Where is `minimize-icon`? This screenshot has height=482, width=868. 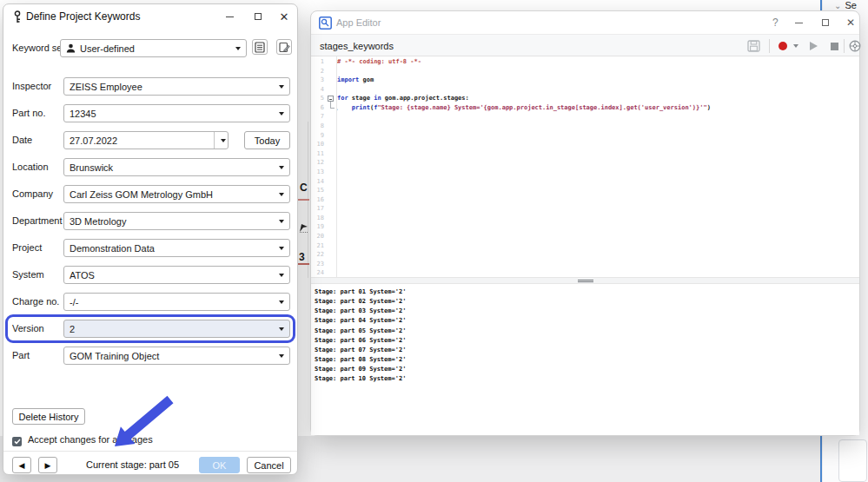 minimize-icon is located at coordinates (799, 23).